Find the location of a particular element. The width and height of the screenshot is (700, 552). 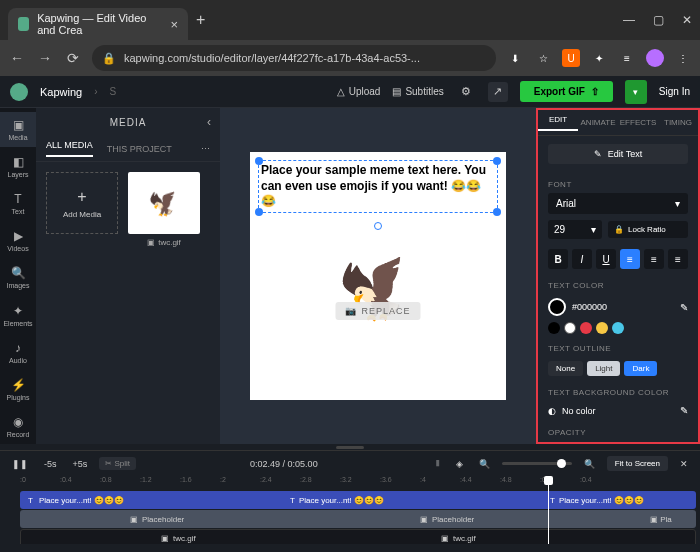

underline-button: U is located at coordinates (606, 259).